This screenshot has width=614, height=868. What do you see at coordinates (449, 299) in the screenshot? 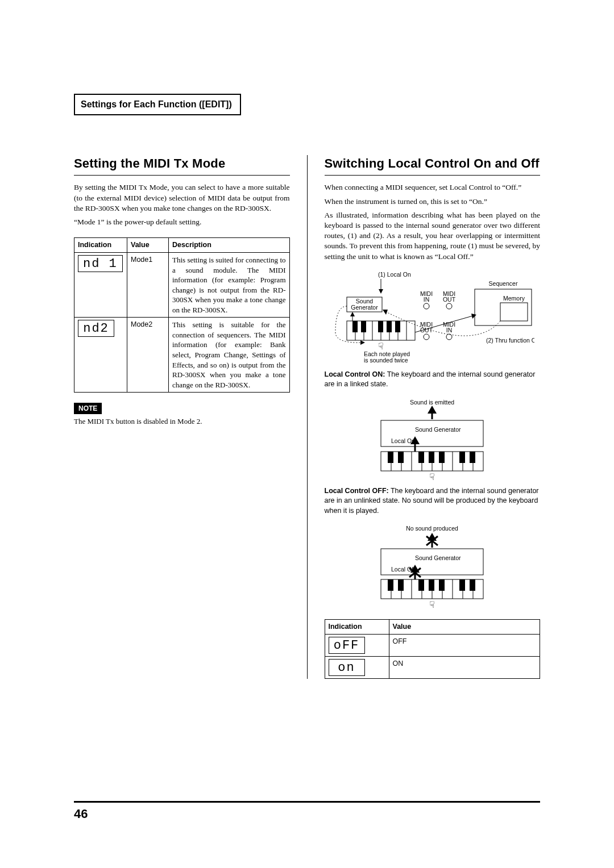
I see `svg-text: OUT` at bounding box center [449, 299].